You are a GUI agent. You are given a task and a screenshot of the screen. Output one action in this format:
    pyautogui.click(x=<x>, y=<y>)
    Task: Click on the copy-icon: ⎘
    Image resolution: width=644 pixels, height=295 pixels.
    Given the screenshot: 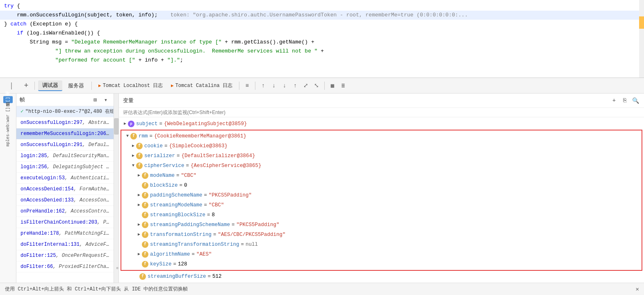 What is the action you would take?
    pyautogui.click(x=625, y=101)
    